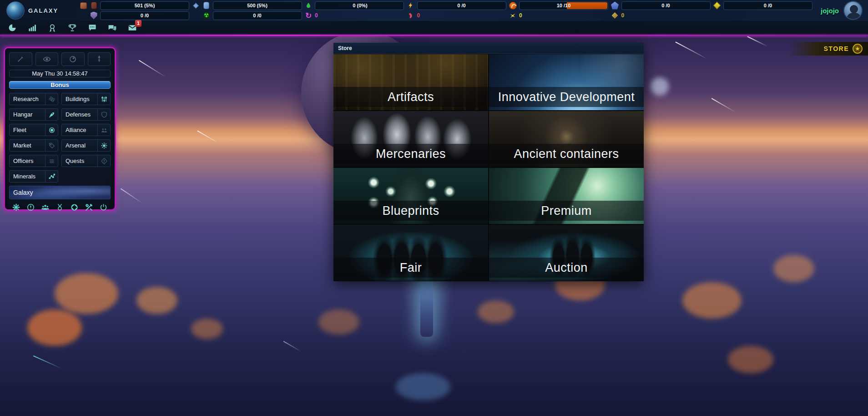 This screenshot has height=416, width=868. Describe the element at coordinates (60, 193) in the screenshot. I see `sidebar-item-galaxy: Galaxy` at that location.